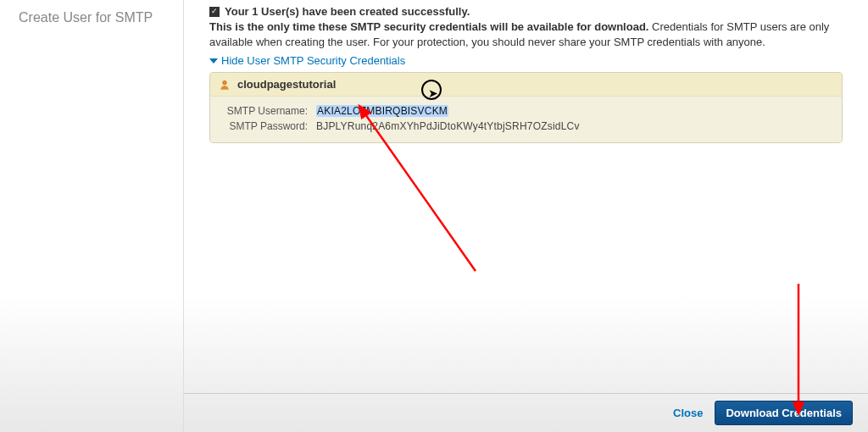 This screenshot has height=432, width=868. I want to click on smtp-password-row: SMTP Password: BJPLYRunq2A6mXYhPdJiDtoKW…, so click(526, 126).